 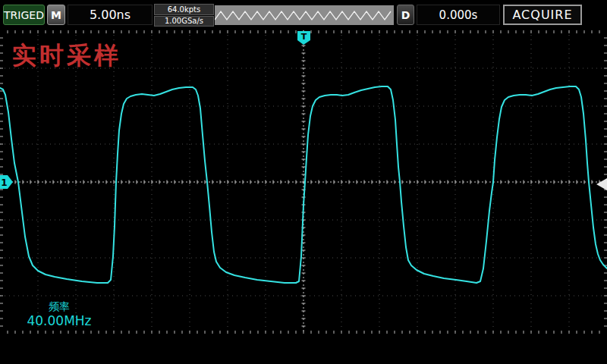 I want to click on sampling-mode-label: 实时采样, so click(x=67, y=56).